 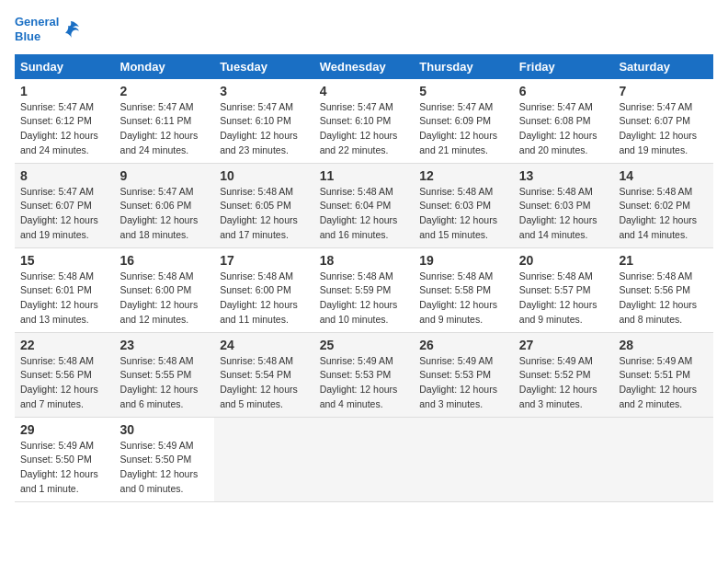 What do you see at coordinates (265, 374) in the screenshot?
I see `calendar-cell: 24 Sunrise: 5:48 AM Sunset: 5:54 PM Dayl…` at bounding box center [265, 374].